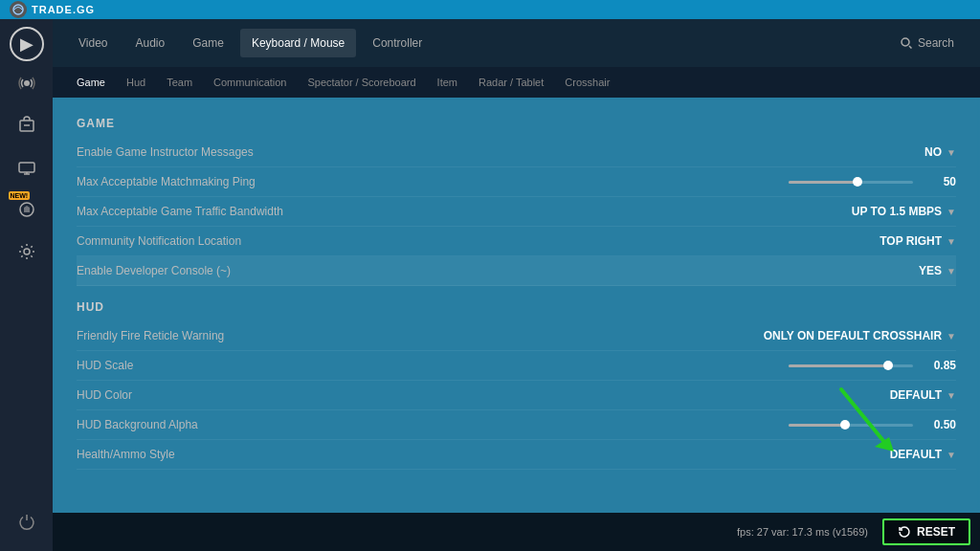 The height and width of the screenshot is (551, 980). I want to click on setting-hud-color: HUD Color DEFAULT ▼, so click(517, 396).